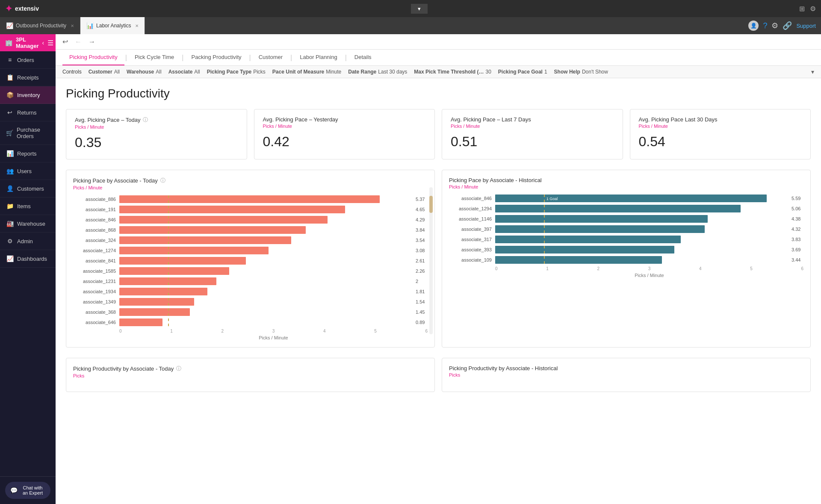  Describe the element at coordinates (28, 259) in the screenshot. I see `sidebar-item-dashboards: 📈 Dashboards` at that location.